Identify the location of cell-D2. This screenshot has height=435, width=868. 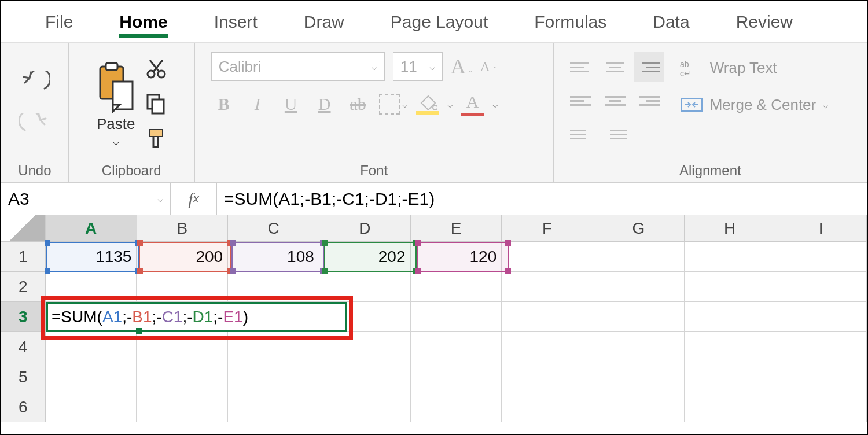
(365, 287).